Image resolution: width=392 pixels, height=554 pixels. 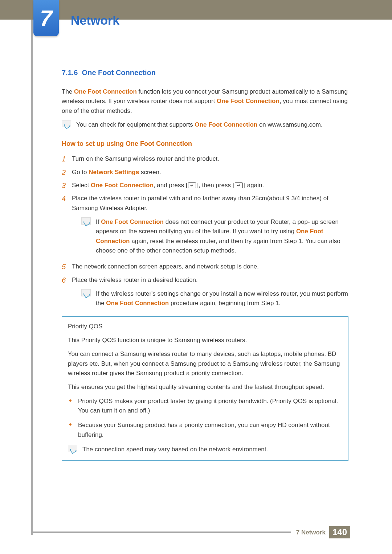 What do you see at coordinates (205, 430) in the screenshot?
I see `qos-bullet-2: Because your Samsung product has a prior…` at bounding box center [205, 430].